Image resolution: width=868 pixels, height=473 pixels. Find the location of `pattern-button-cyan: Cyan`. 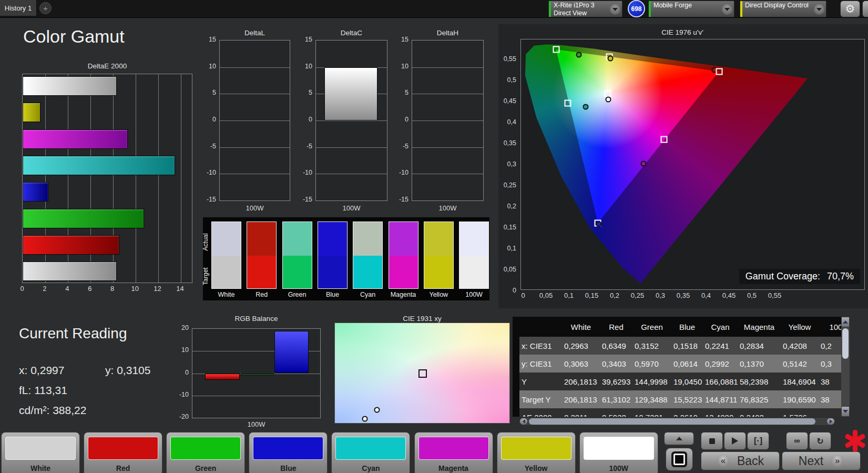

pattern-button-cyan: Cyan is located at coordinates (371, 452).